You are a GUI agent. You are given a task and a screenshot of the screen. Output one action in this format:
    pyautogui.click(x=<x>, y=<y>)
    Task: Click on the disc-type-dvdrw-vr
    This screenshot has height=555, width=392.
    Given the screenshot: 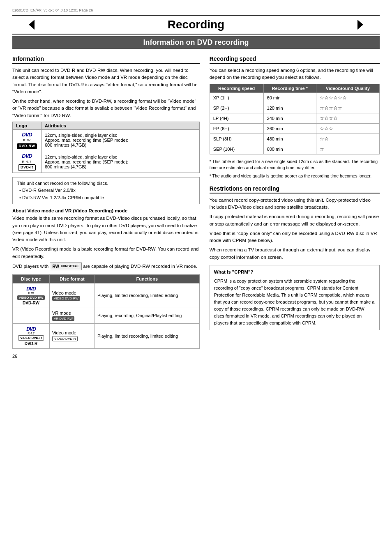 What is the action you would take?
    pyautogui.click(x=31, y=315)
    